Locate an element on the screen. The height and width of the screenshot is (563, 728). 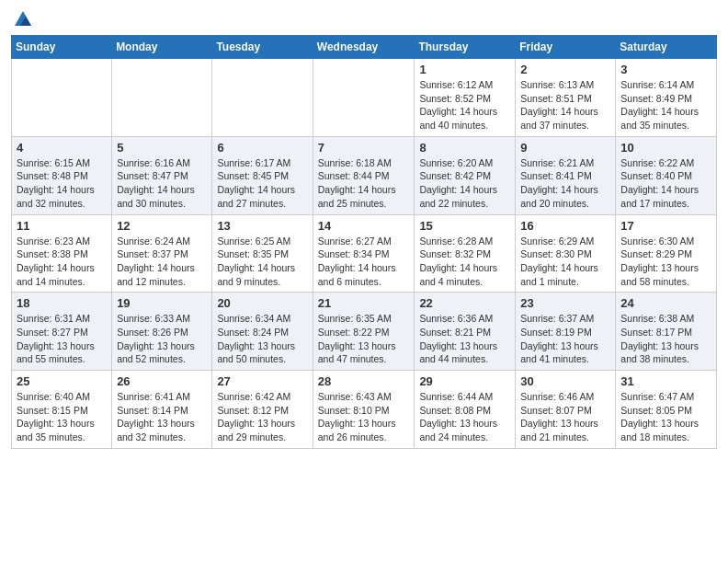
calendar-week-row: 25Sunrise: 6:40 AM Sunset: 8:15 PM Dayli… is located at coordinates (364, 410).